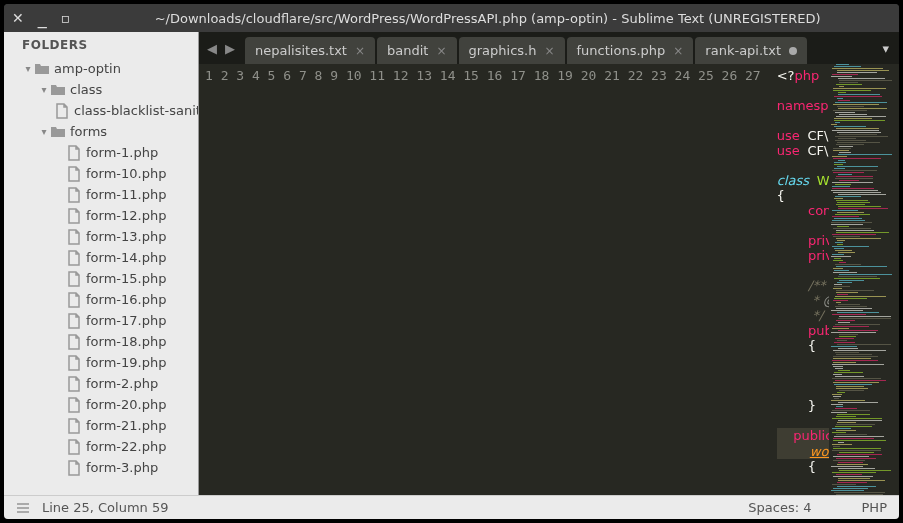 The height and width of the screenshot is (523, 903). What do you see at coordinates (101, 384) in the screenshot?
I see `tree-file: form-2.php` at bounding box center [101, 384].